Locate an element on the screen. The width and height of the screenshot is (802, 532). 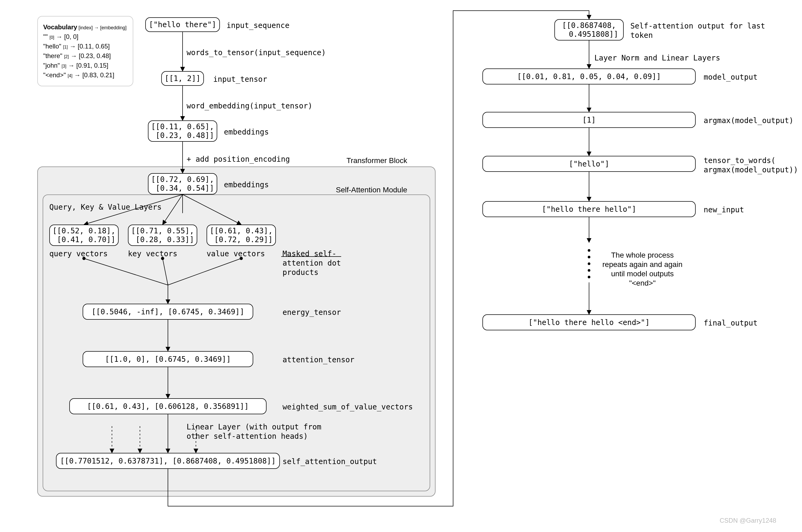
attention-tensor-box: [[1.0, 0], [0.6745, 0.3469]] is located at coordinates (168, 359).